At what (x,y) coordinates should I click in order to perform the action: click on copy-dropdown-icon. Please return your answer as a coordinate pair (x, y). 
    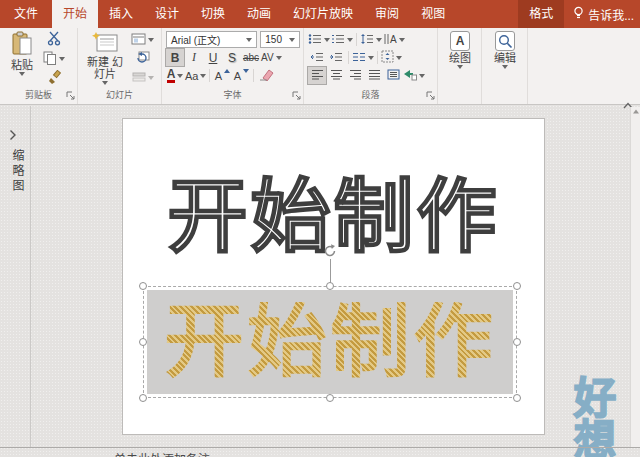
    Looking at the image, I should click on (62, 59).